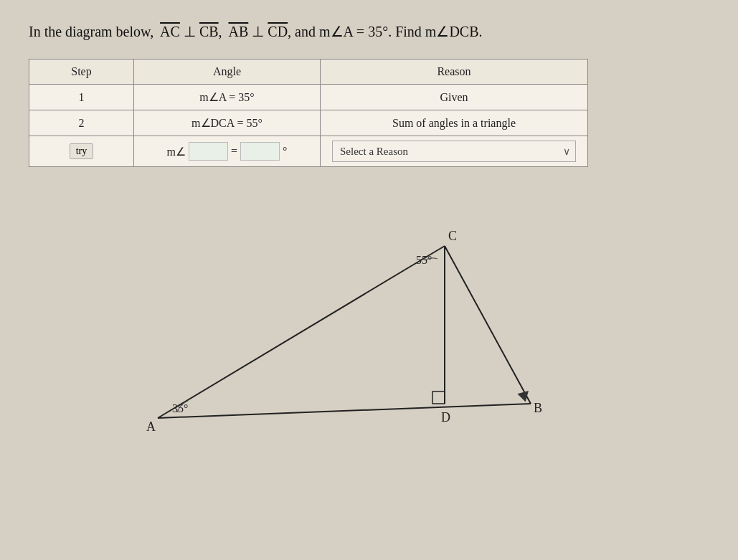 This screenshot has height=560, width=738. I want to click on degree-symbol: °, so click(285, 151).